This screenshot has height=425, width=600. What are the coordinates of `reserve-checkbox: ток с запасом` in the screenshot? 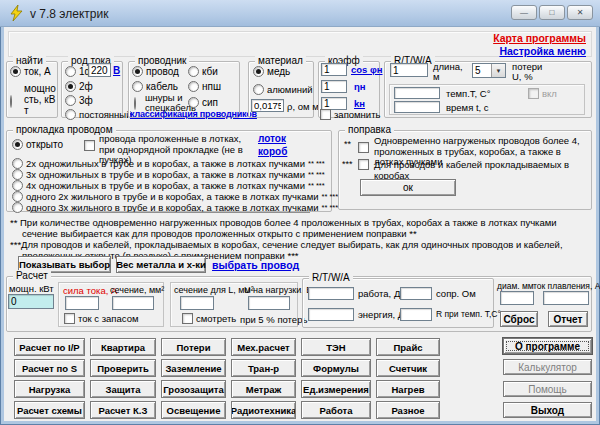 It's located at (101, 318).